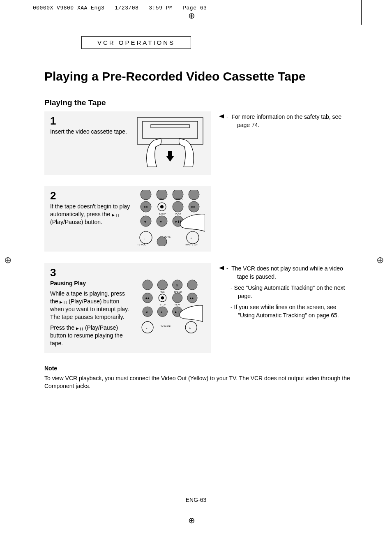 The image size is (392, 536). I want to click on prepress-filename: 00000X_V9800_XAA_Eng3, so click(69, 8).